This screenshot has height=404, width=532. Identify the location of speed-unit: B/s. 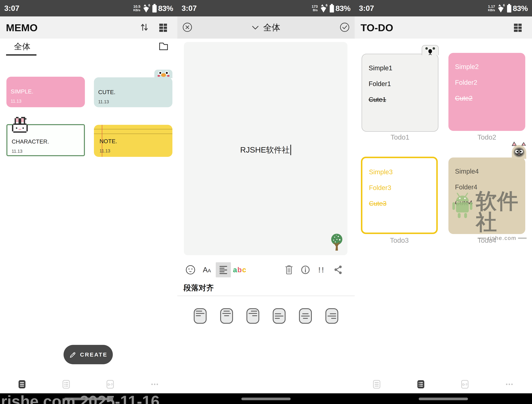
(315, 10).